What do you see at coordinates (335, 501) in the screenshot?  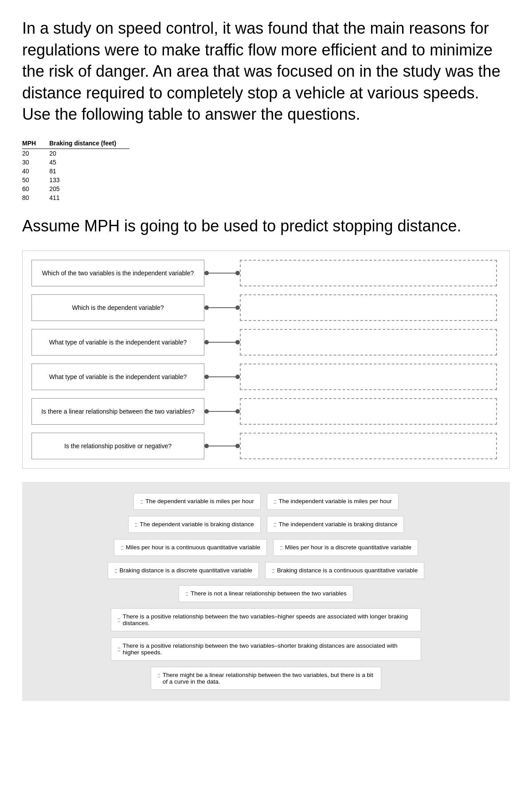 I see `answer-text-a2: The independent variable is miles per ho…` at bounding box center [335, 501].